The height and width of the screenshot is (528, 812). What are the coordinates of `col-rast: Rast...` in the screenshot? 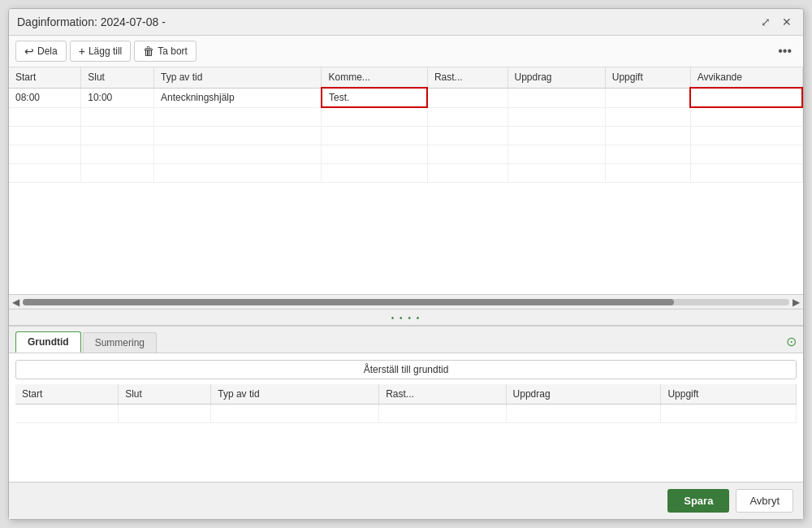 It's located at (468, 78).